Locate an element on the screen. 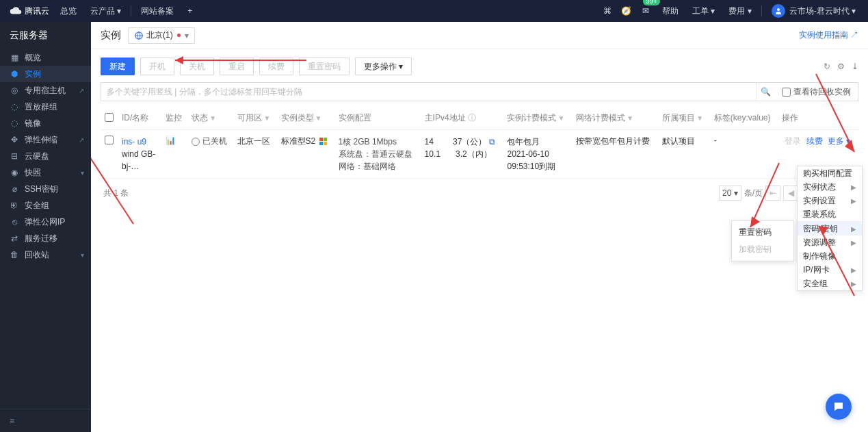  sidebar-title: 云服务器 is located at coordinates (45, 36).